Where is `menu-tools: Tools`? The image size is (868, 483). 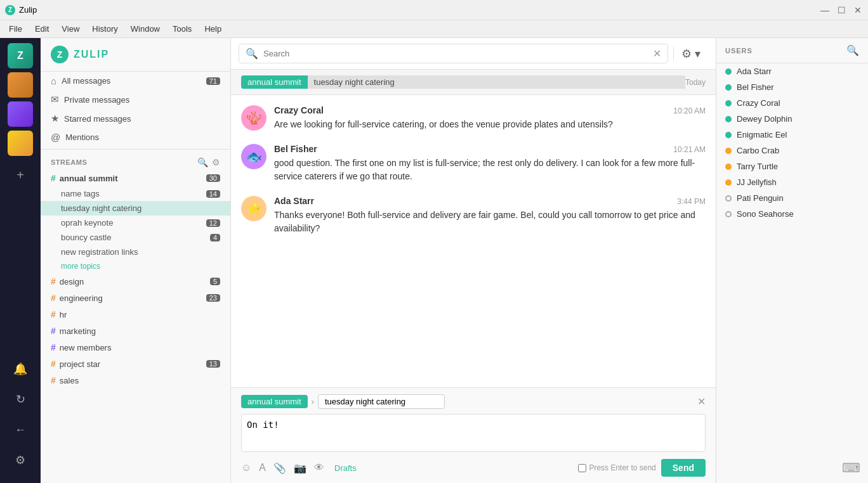
menu-tools: Tools is located at coordinates (182, 29).